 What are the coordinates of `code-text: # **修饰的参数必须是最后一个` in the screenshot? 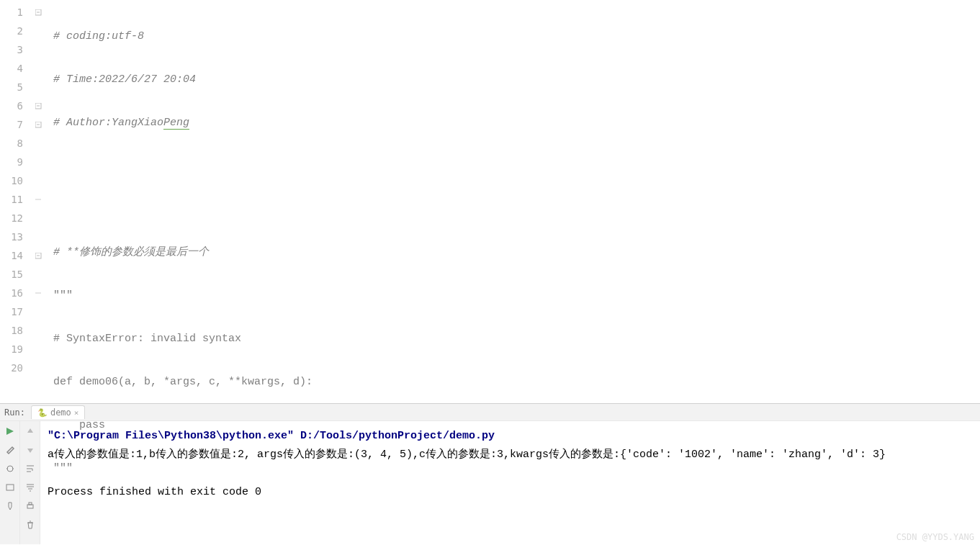 It's located at (131, 252).